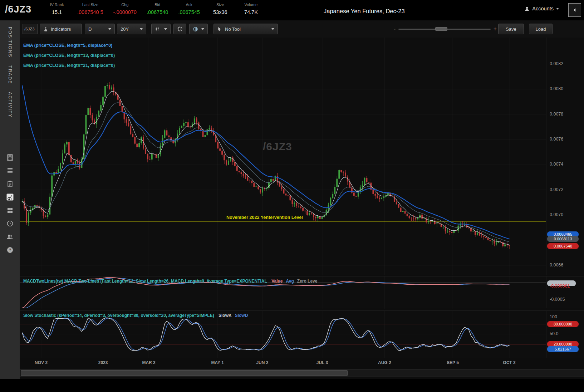 Image resolution: width=584 pixels, height=392 pixels. What do you see at coordinates (575, 10) in the screenshot?
I see `chevron-left-icon` at bounding box center [575, 10].